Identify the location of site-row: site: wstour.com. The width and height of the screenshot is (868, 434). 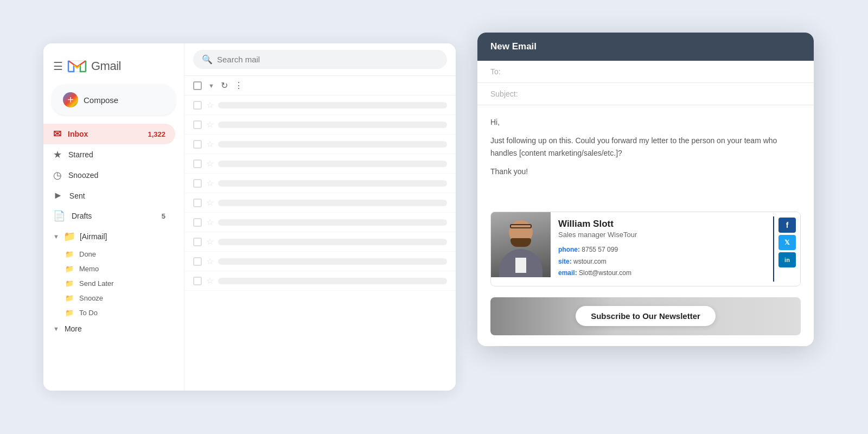
(662, 262).